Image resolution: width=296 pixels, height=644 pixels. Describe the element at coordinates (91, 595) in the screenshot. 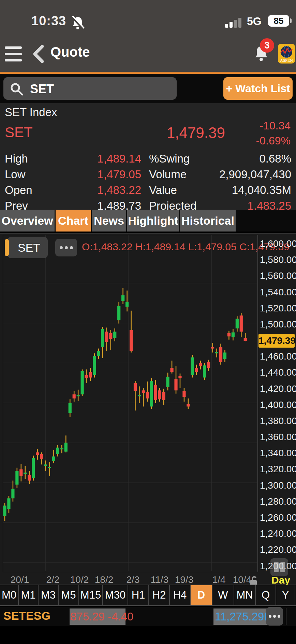

I see `timeframe-m15: M15` at that location.